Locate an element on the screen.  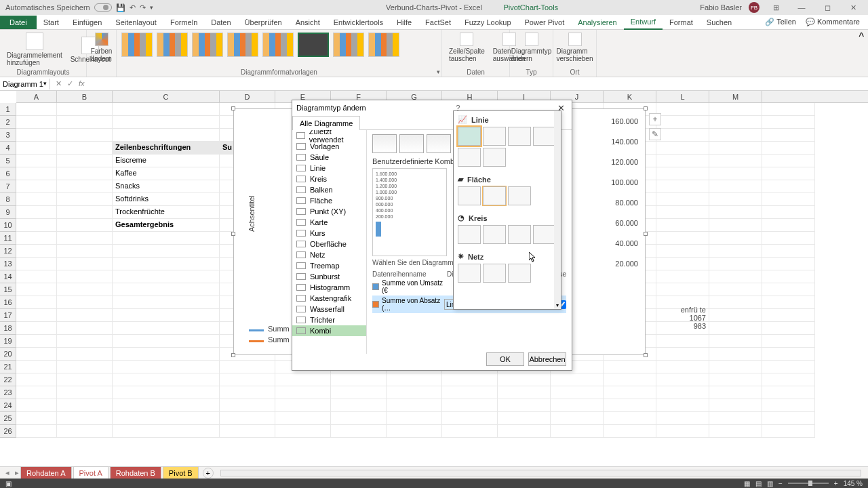
chart-category-kastengrafik: Kastengrafik is located at coordinates (330, 298).